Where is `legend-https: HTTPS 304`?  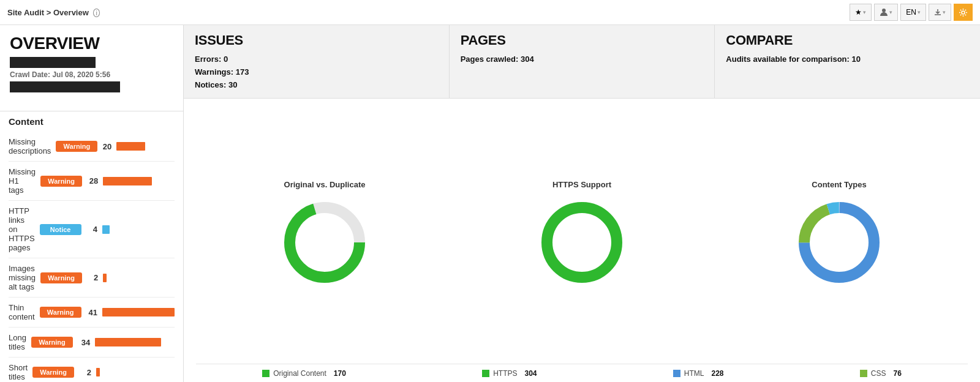 legend-https: HTTPS 304 is located at coordinates (510, 373).